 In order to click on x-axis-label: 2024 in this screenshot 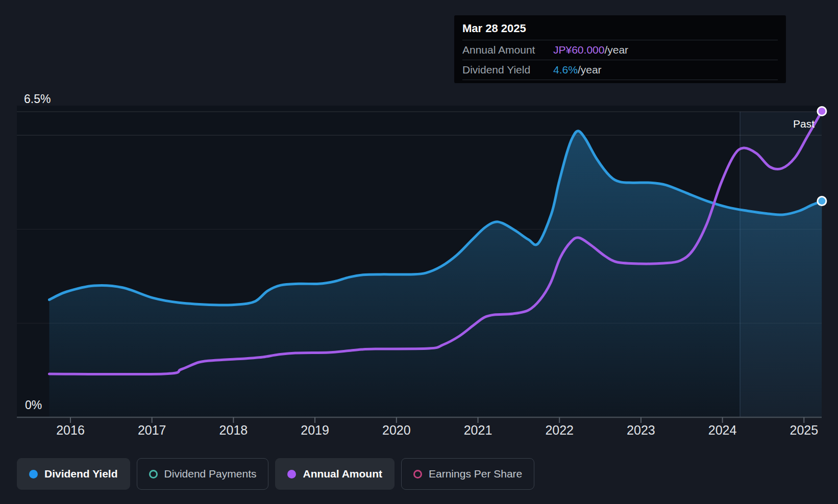, I will do `click(723, 430)`.